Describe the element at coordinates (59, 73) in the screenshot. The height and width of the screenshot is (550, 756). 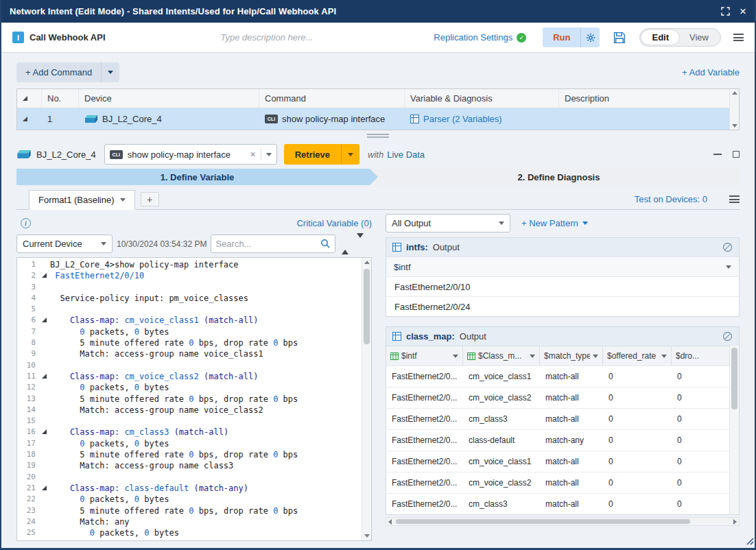
I see `add-command-label: + Add Command` at that location.